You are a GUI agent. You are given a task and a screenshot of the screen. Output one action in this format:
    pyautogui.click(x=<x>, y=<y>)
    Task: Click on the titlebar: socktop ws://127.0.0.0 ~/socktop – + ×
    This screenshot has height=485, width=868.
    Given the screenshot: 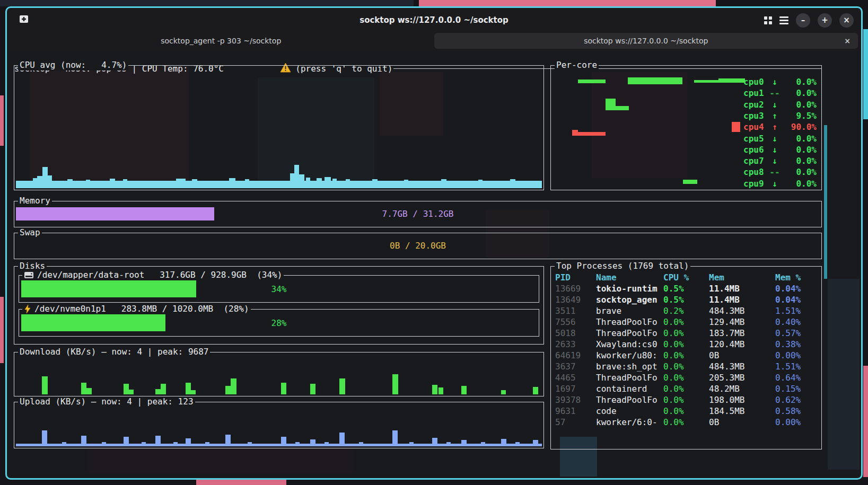 What is the action you would take?
    pyautogui.click(x=434, y=20)
    